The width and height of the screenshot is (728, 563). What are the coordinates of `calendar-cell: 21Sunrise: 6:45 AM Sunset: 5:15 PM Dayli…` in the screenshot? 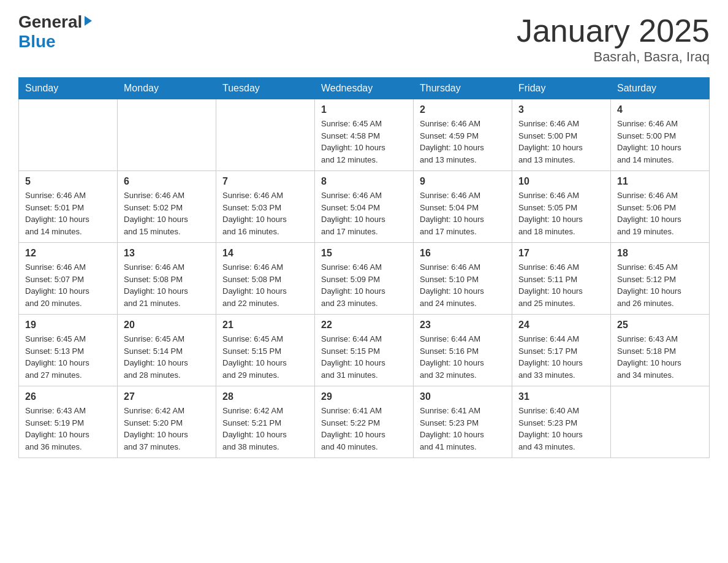 It's located at (266, 351).